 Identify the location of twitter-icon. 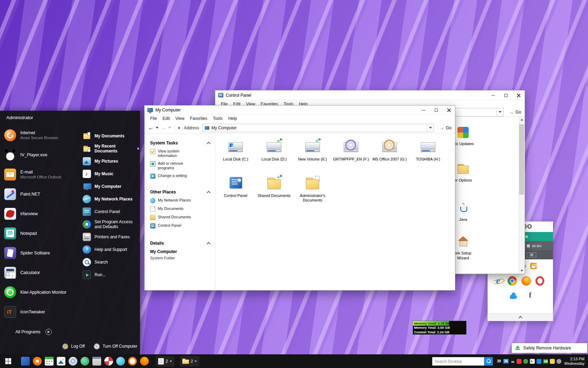
(514, 296).